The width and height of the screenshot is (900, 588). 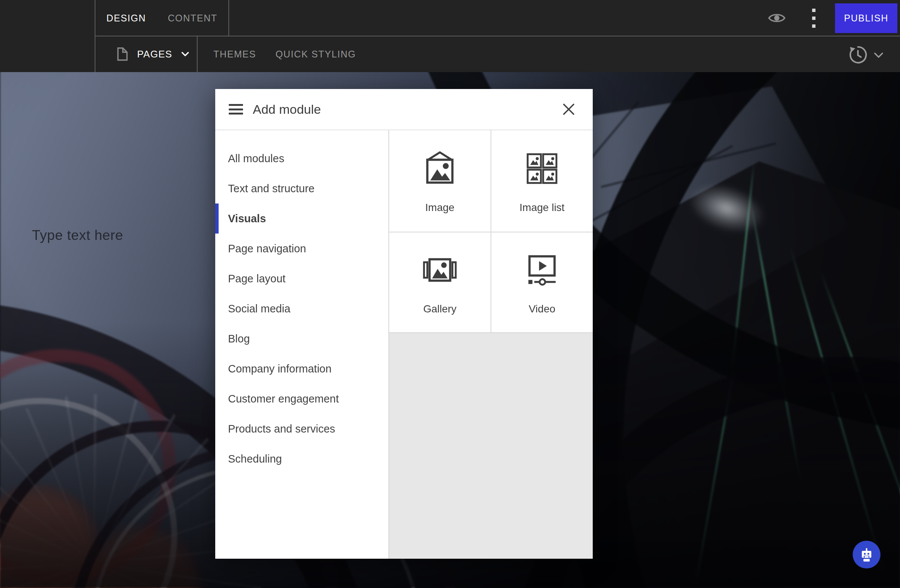 What do you see at coordinates (878, 55) in the screenshot?
I see `history-dropdown-button` at bounding box center [878, 55].